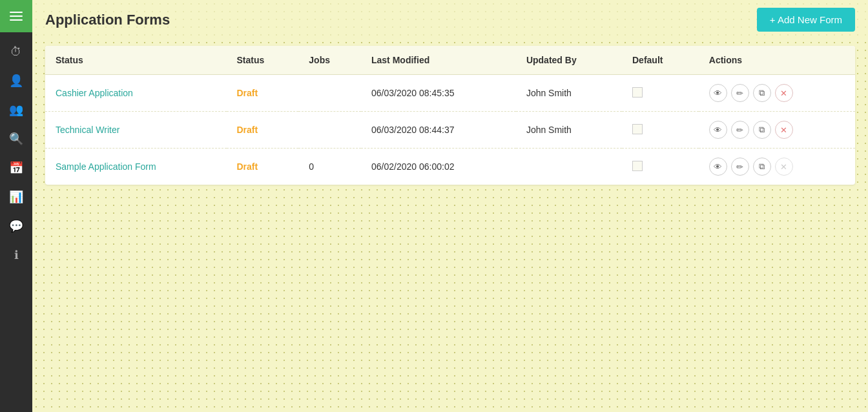 The image size is (868, 412). What do you see at coordinates (136, 130) in the screenshot?
I see `form-name-cell: Technical Writer` at bounding box center [136, 130].